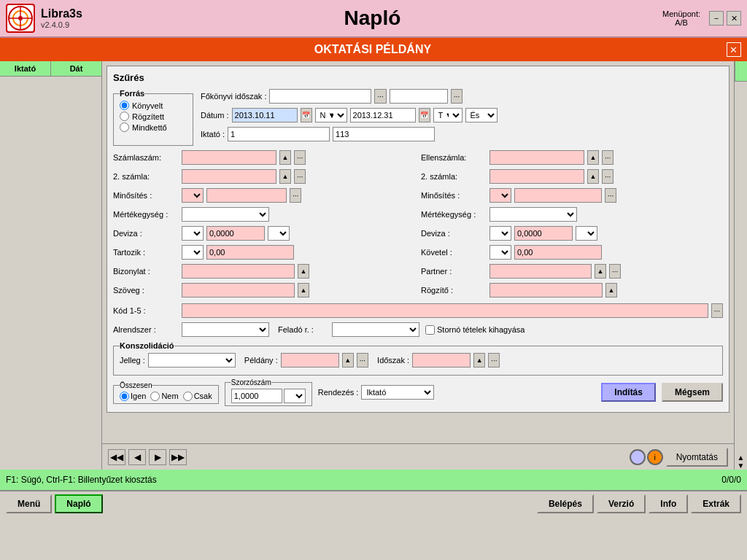 The image size is (747, 560). Describe the element at coordinates (697, 457) in the screenshot. I see `nyomtatas-button: Nyomtatás` at that location.